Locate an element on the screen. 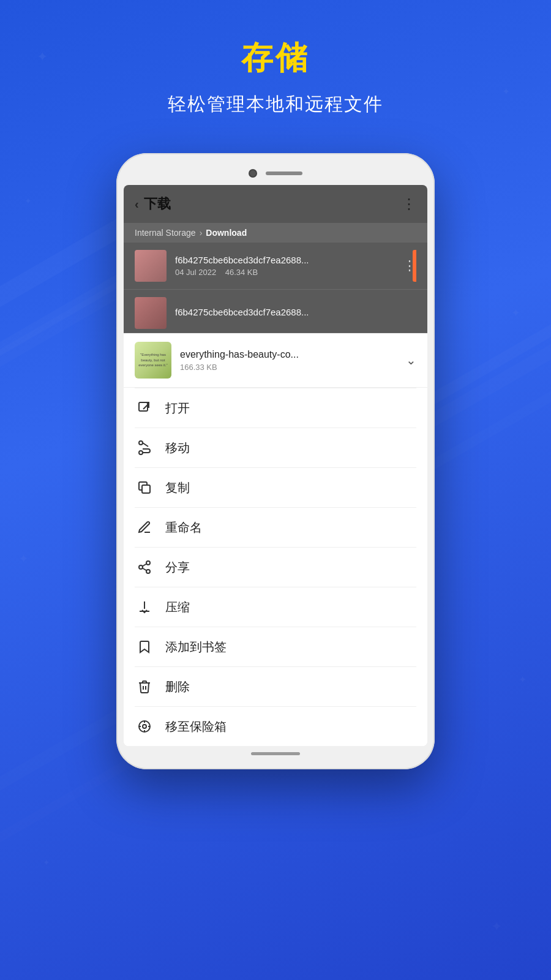  menu-item-rename: 重命名 is located at coordinates (276, 527).